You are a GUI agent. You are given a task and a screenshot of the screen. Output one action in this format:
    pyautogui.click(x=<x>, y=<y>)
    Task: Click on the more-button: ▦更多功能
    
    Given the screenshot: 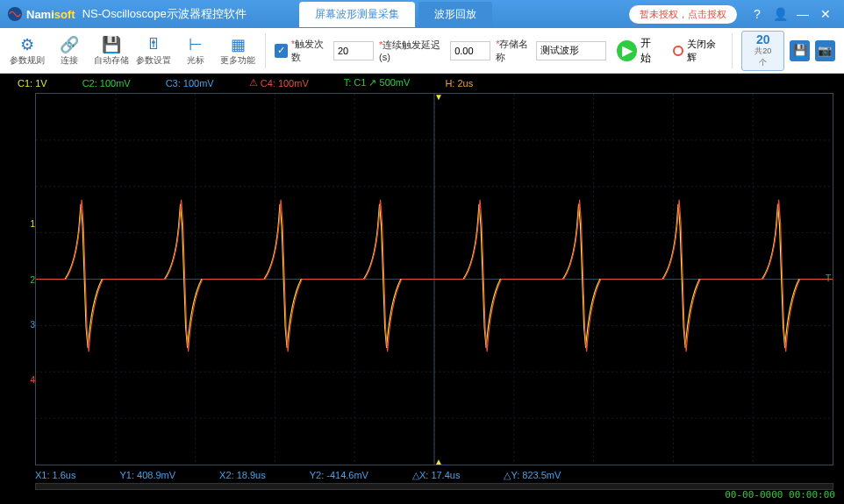 What is the action you would take?
    pyautogui.click(x=238, y=51)
    